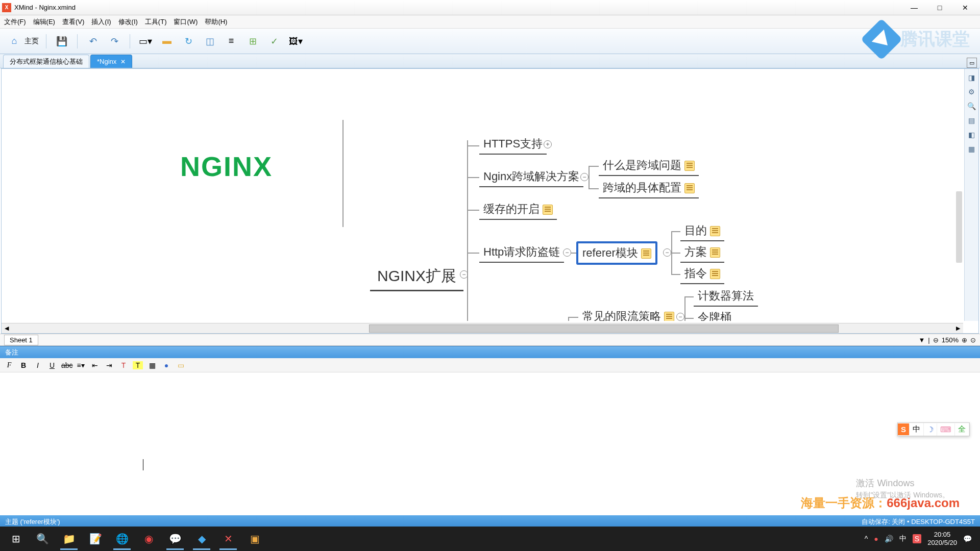  What do you see at coordinates (946, 430) in the screenshot?
I see `ime-keyboard-icon: ⌨` at bounding box center [946, 430].